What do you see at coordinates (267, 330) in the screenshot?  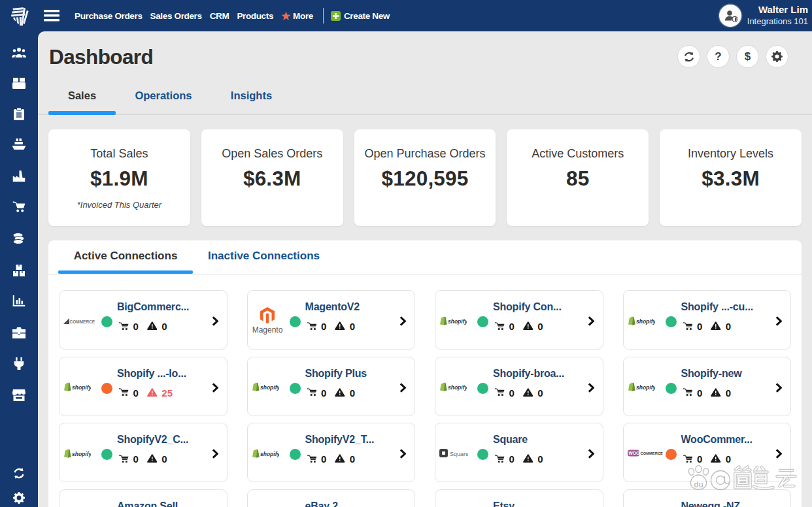 I see `svg-text: Magento` at bounding box center [267, 330].